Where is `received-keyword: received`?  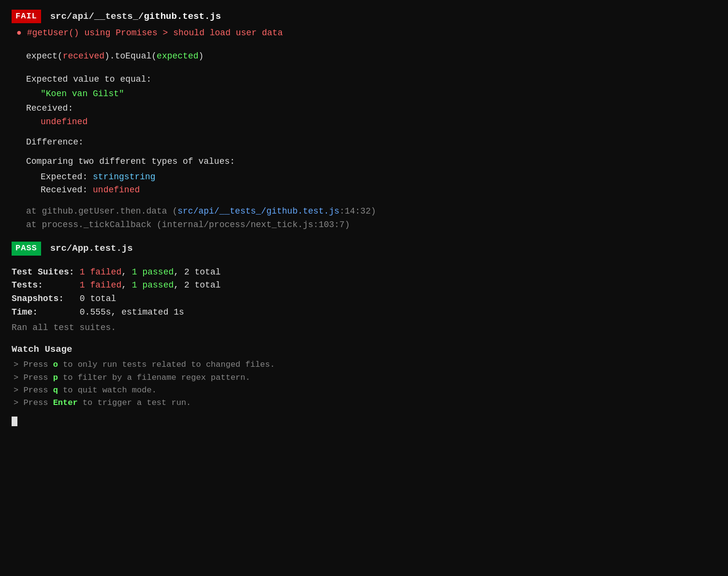
received-keyword: received is located at coordinates (84, 56).